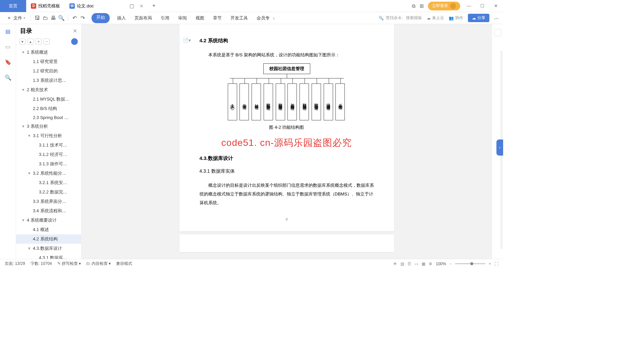  Describe the element at coordinates (49, 6) in the screenshot. I see `tab-label: 找稻壳模板` at that location.